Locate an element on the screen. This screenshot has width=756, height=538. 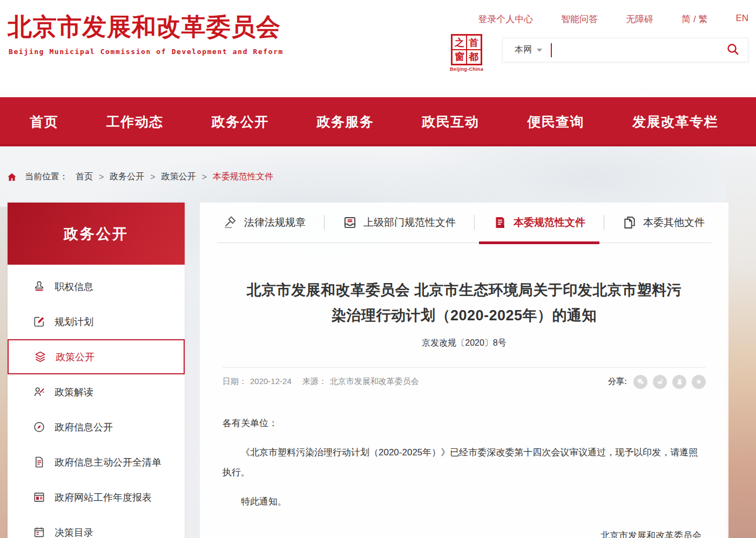
sidebar-item-label: 政府信息主动公开全清单 is located at coordinates (108, 462).